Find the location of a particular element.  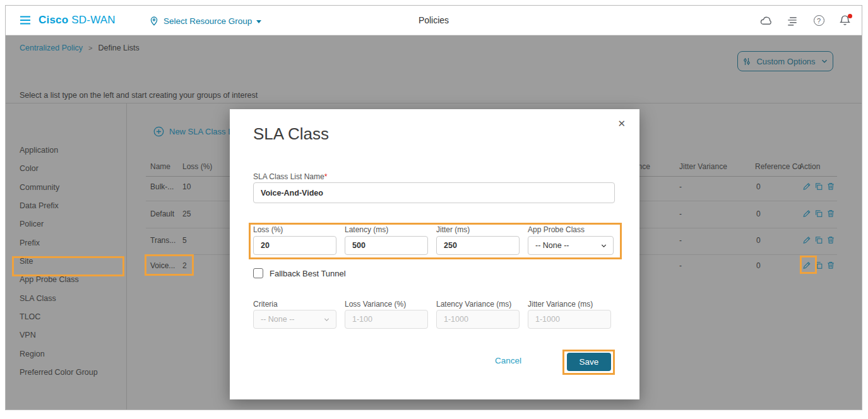

app-probe-class-value: -- None -- is located at coordinates (552, 245).